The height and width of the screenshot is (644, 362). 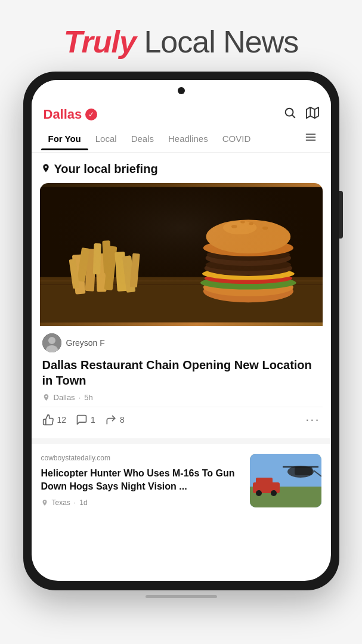 I want to click on author-name: Greyson F, so click(x=86, y=343).